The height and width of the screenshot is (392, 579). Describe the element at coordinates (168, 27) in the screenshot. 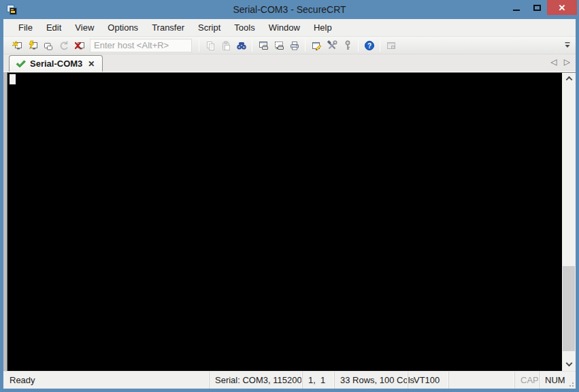

I see `menu-item-transfer: Transfer` at that location.